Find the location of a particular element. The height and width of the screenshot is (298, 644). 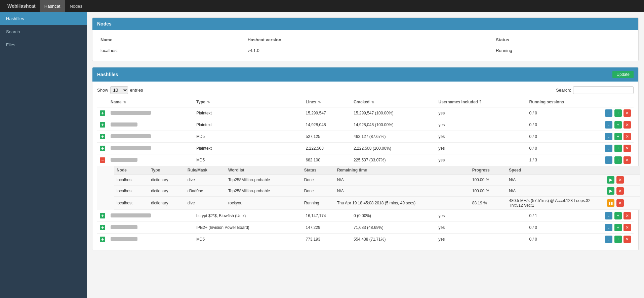

search-label: Search: is located at coordinates (563, 90).